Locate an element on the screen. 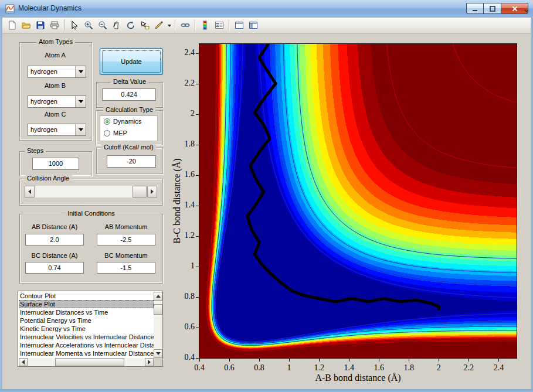 The width and height of the screenshot is (533, 392). window-border-bottom is located at coordinates (266, 390).